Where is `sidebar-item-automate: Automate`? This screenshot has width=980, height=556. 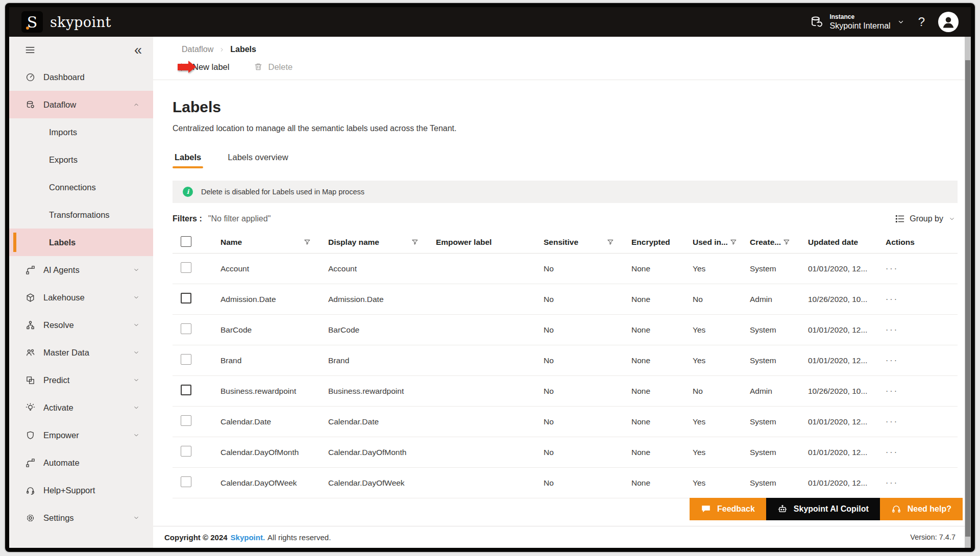 sidebar-item-automate: Automate is located at coordinates (81, 463).